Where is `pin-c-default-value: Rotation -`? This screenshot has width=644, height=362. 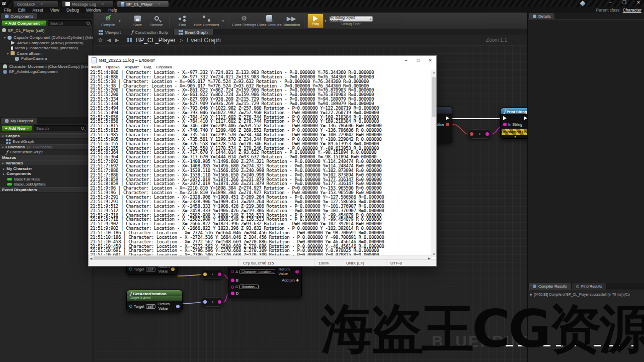 pin-c-default-value: Rotation - is located at coordinates (249, 287).